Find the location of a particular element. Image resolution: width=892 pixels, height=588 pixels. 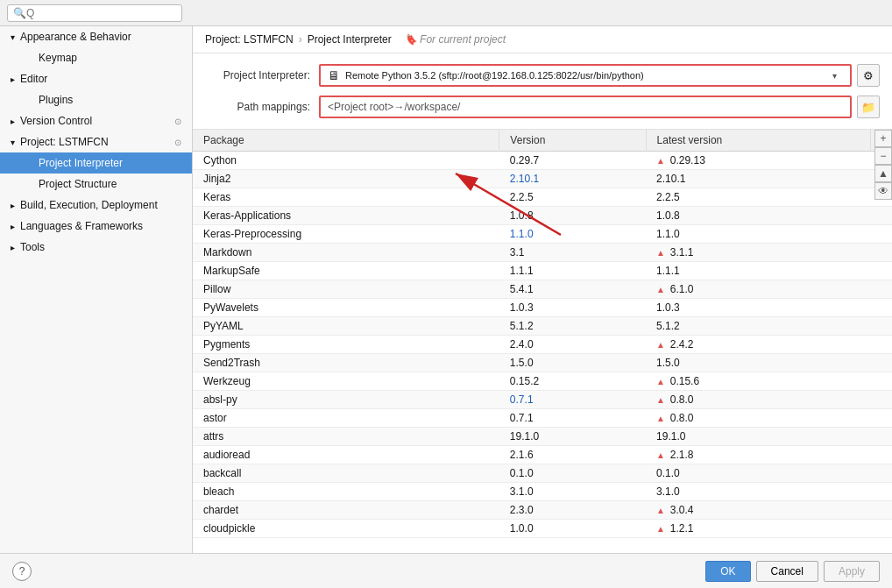

package-latest-version: 1.1.1 is located at coordinates (758, 272).